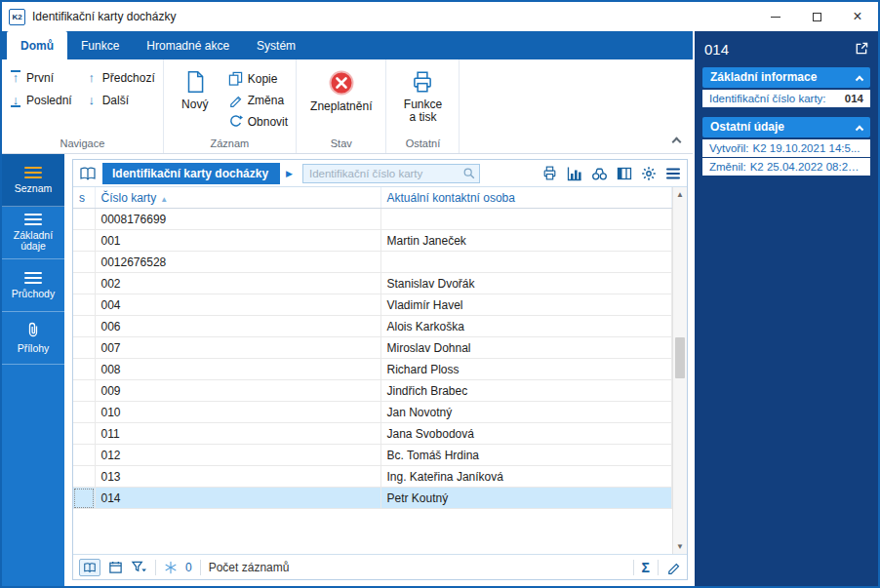 This screenshot has height=588, width=880. I want to click on table-row: 013 Ing. Kateřina Janíková, so click(373, 477).